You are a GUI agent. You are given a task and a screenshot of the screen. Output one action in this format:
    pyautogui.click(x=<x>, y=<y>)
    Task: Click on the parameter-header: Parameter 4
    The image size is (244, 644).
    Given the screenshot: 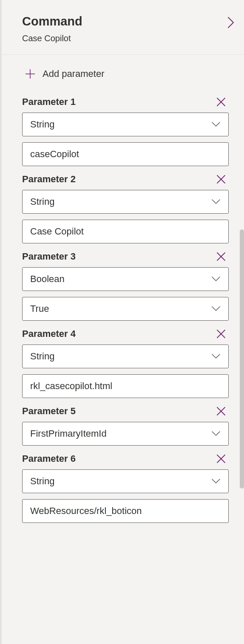 What is the action you would take?
    pyautogui.click(x=125, y=334)
    